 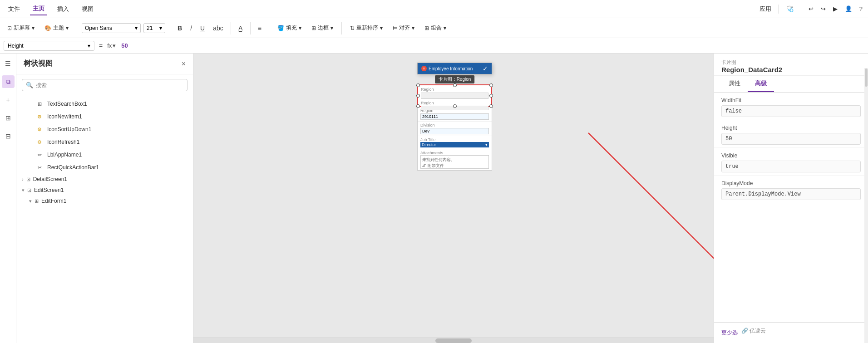 I want to click on underline-button: U, so click(x=202, y=28).